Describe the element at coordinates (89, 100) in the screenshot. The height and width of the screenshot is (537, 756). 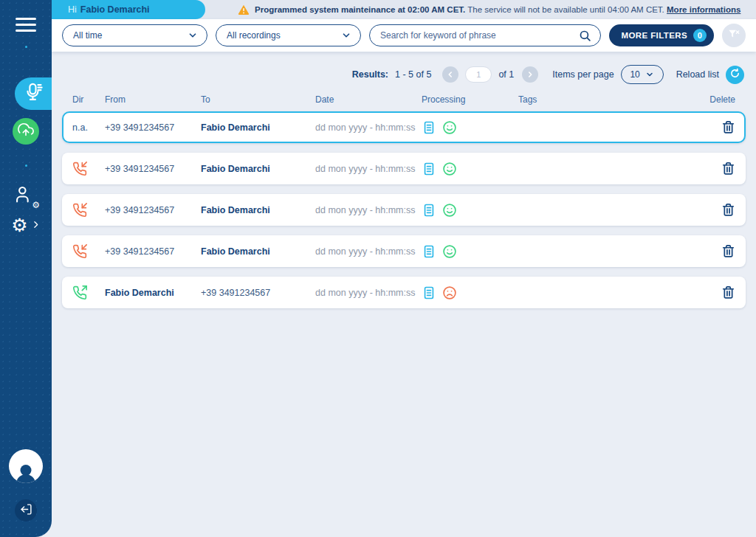
I see `column-header-dir: Dir` at that location.